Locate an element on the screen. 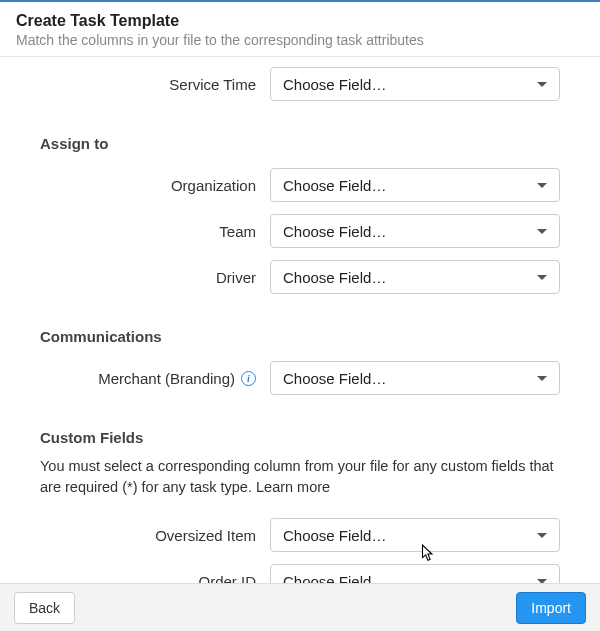 The image size is (600, 631). label-team: Team is located at coordinates (135, 232).